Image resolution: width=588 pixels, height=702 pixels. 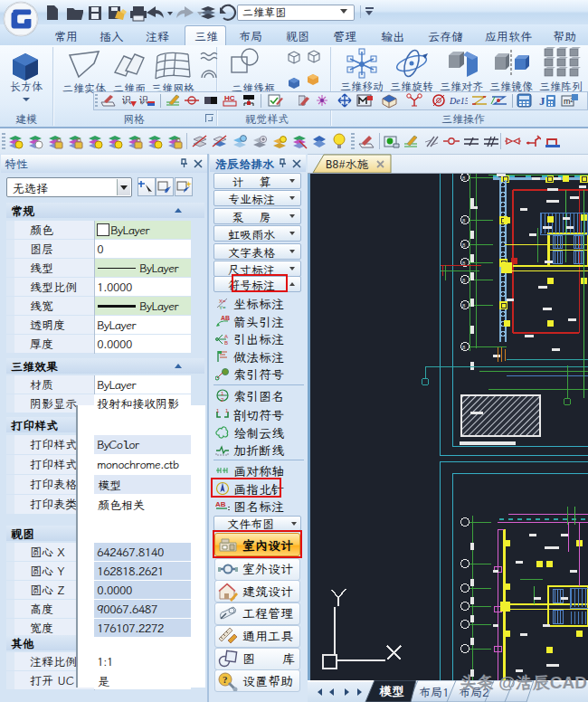 I want to click on svg-text: B, so click(x=226, y=343).